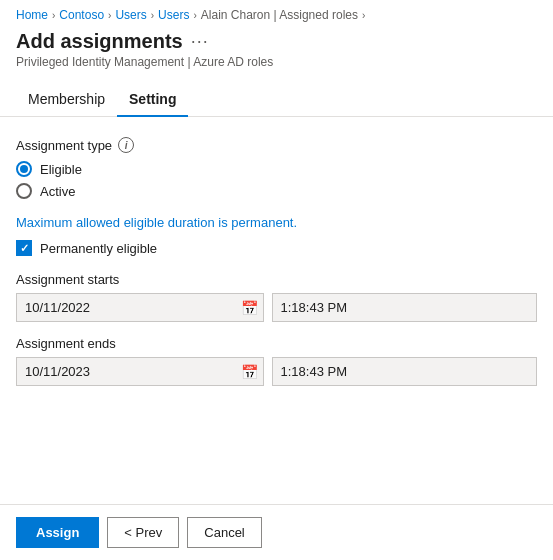 Image resolution: width=553 pixels, height=560 pixels. What do you see at coordinates (24, 169) in the screenshot?
I see `radio-eligible-input` at bounding box center [24, 169].